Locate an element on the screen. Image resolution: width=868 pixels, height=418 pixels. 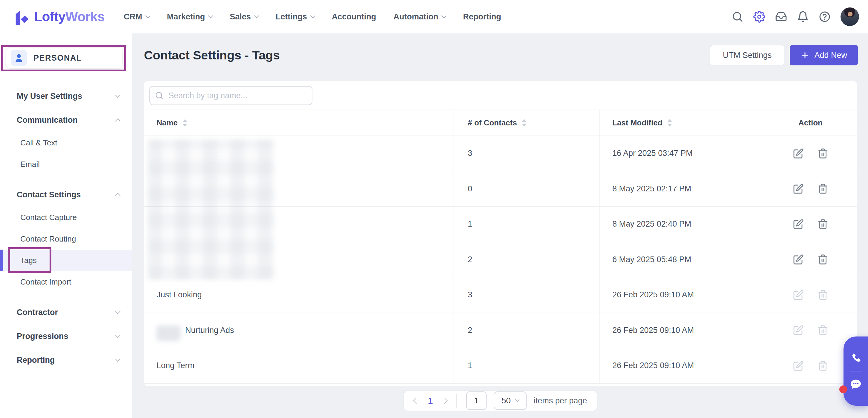
sidebar-item-label: Contact Routing is located at coordinates (48, 239).